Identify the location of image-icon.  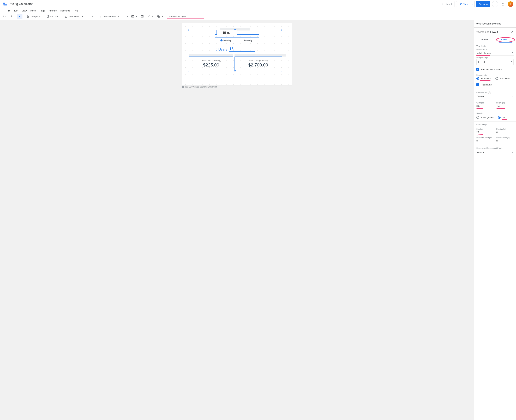
(133, 16).